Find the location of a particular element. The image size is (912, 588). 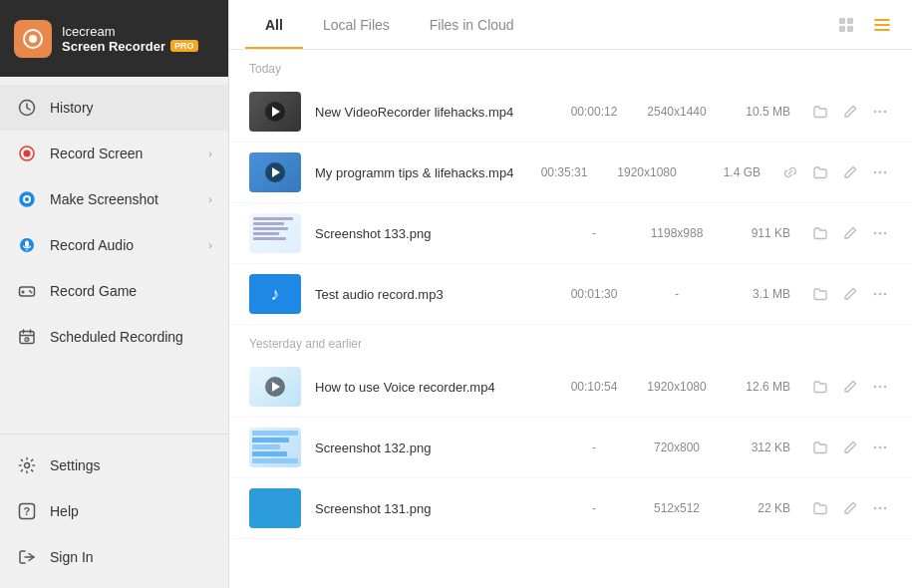

sidebar-item-help: ? Help is located at coordinates (114, 511).